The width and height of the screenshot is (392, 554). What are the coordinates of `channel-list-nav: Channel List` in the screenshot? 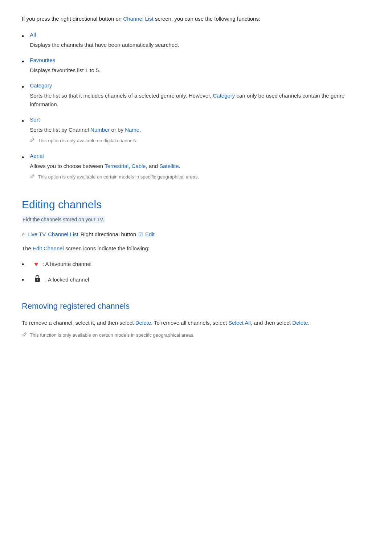 It's located at (63, 234).